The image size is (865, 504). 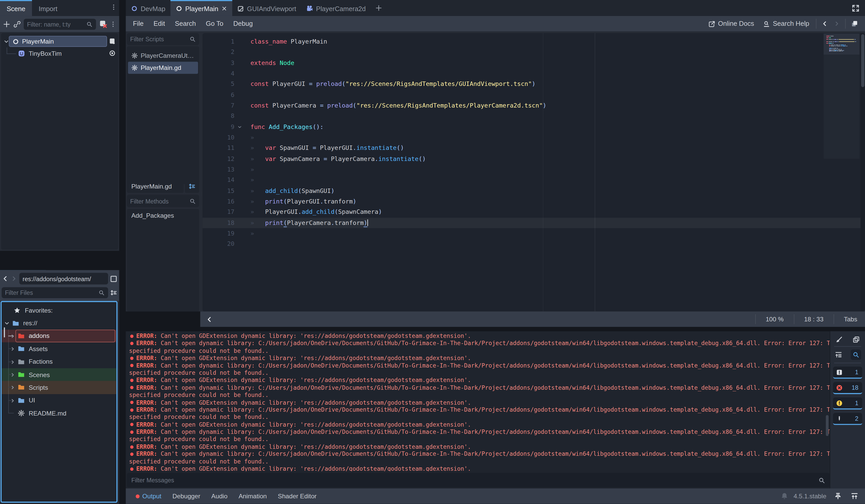 I want to click on filter-messages-input, so click(x=473, y=480).